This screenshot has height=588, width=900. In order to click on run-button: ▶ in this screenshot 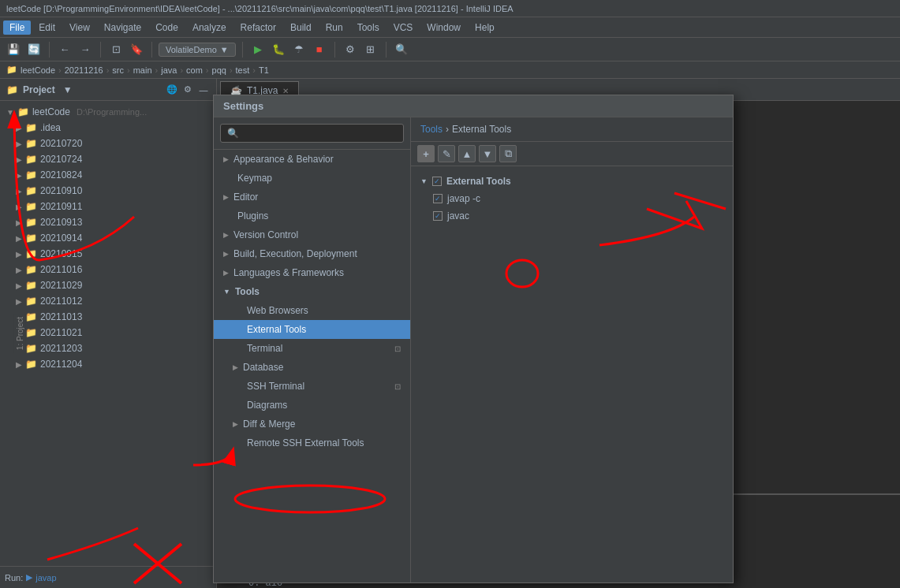, I will do `click(258, 50)`.